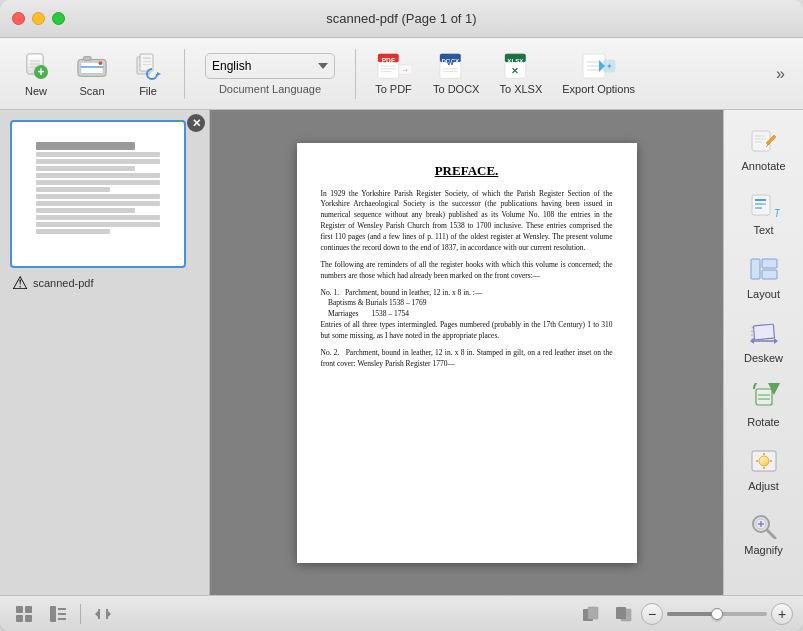 The image size is (803, 631). I want to click on magnify-button: Magnify, so click(764, 533).